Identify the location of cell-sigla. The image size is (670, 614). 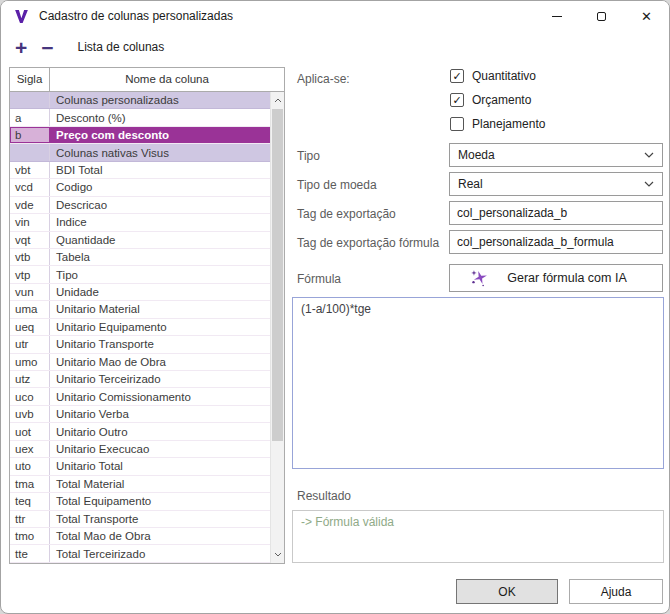
(30, 100).